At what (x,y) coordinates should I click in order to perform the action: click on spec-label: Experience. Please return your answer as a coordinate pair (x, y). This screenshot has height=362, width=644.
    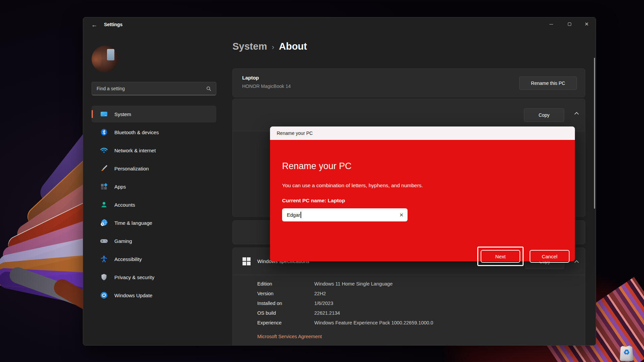
    Looking at the image, I should click on (286, 323).